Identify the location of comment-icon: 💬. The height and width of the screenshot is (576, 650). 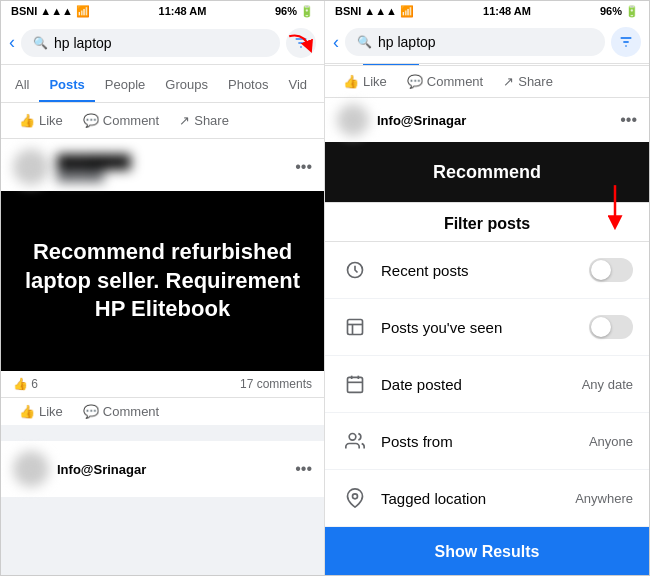
(91, 120).